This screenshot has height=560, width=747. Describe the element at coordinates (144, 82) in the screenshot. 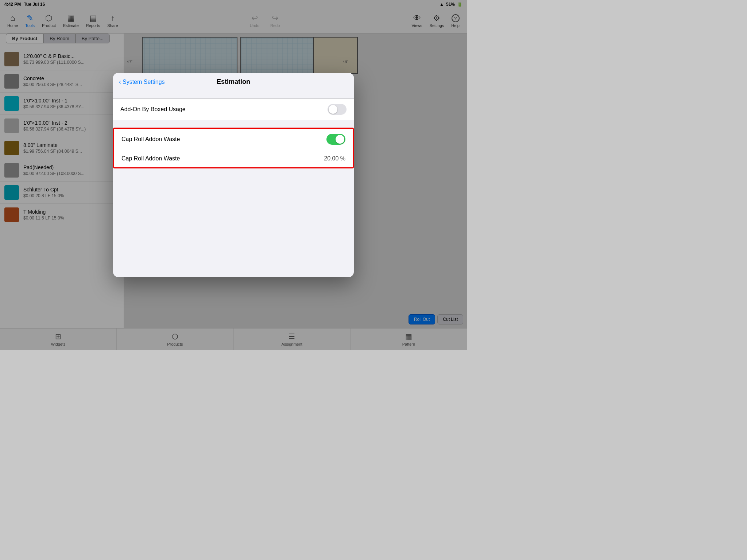

I see `modal-back-label: System Settings` at that location.